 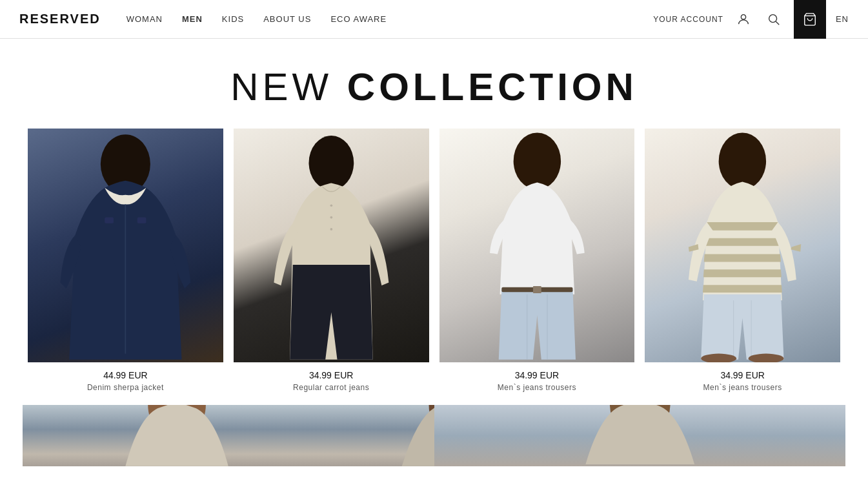 What do you see at coordinates (192, 19) in the screenshot?
I see `nav-men: MEN` at bounding box center [192, 19].